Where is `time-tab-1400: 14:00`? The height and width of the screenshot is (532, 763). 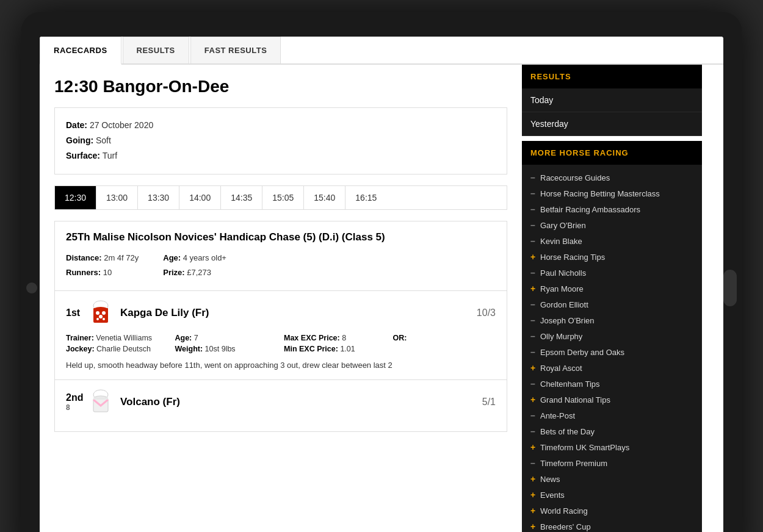
time-tab-1400: 14:00 is located at coordinates (200, 198).